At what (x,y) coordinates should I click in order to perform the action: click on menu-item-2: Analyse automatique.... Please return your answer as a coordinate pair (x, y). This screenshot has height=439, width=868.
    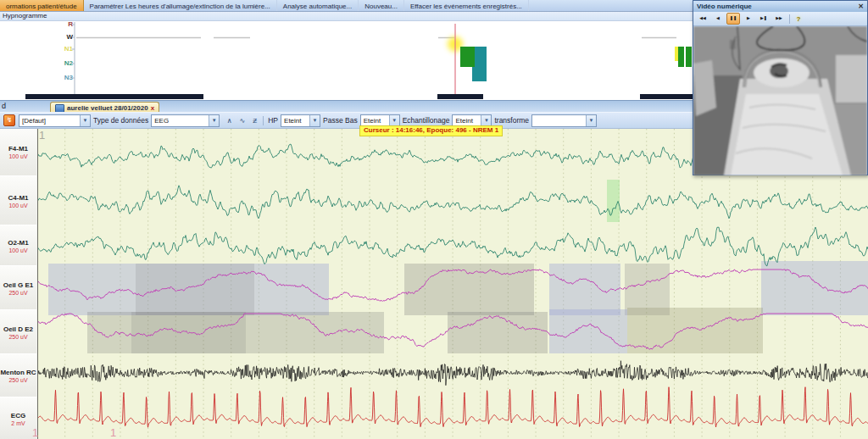
    Looking at the image, I should click on (318, 5).